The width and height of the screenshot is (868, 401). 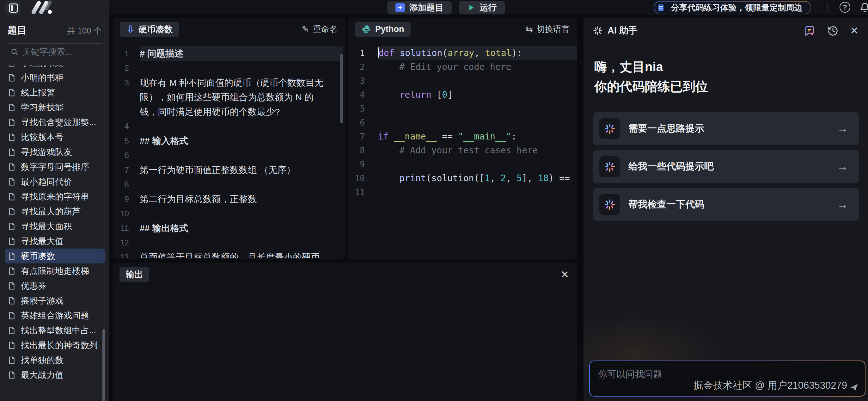 I want to click on list-item: 数字字母问号排序, so click(x=55, y=167).